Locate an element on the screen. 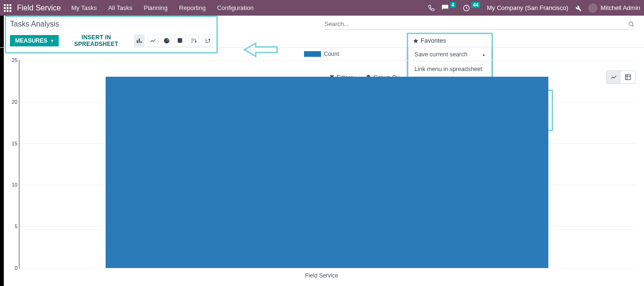 The image size is (644, 286). y-tick: 10 is located at coordinates (12, 185).